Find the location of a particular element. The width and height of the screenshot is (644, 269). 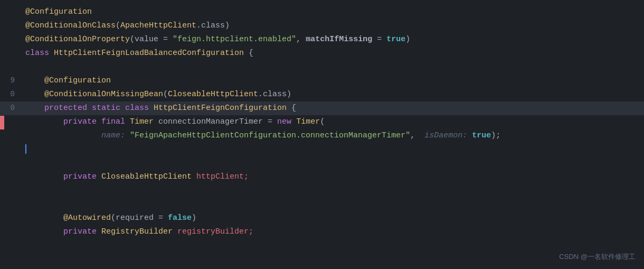

code-line-9: private final Timer connectionManagerTim… is located at coordinates (322, 122).